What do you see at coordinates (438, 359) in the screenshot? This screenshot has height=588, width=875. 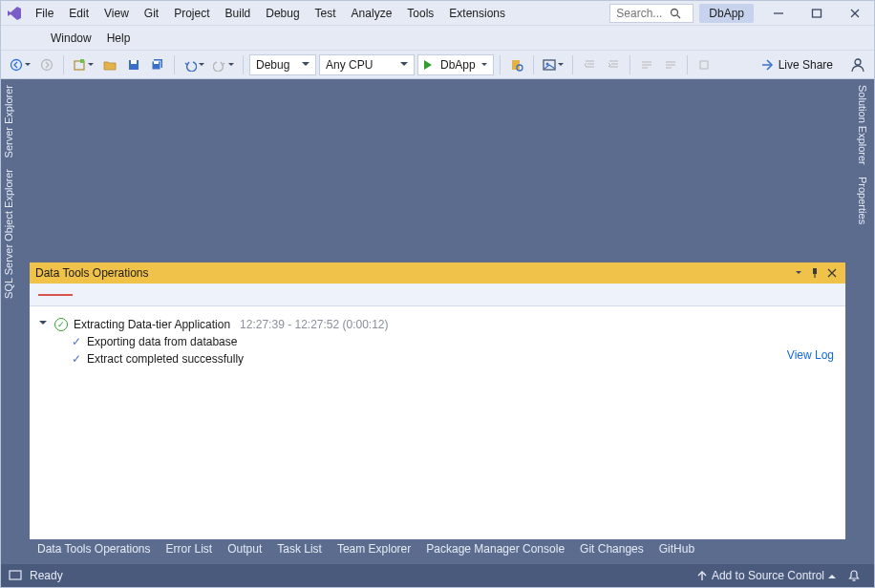 I see `operation-step: ✓ Extract completed successfully` at bounding box center [438, 359].